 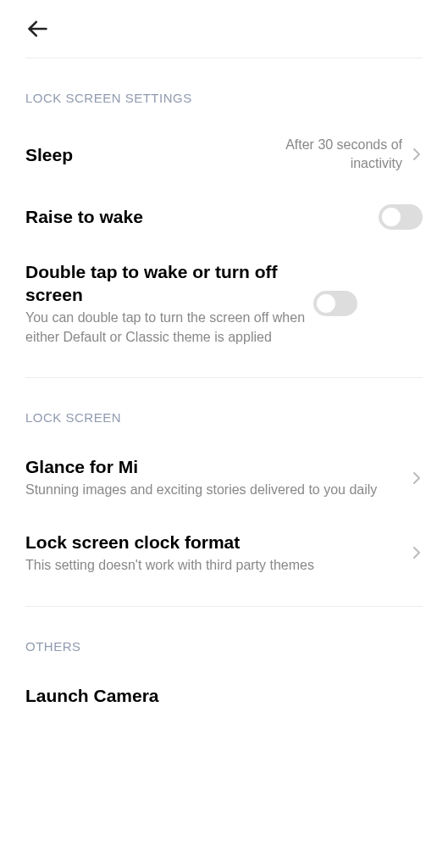 I want to click on section-header-others: OTHERS, so click(x=224, y=637).